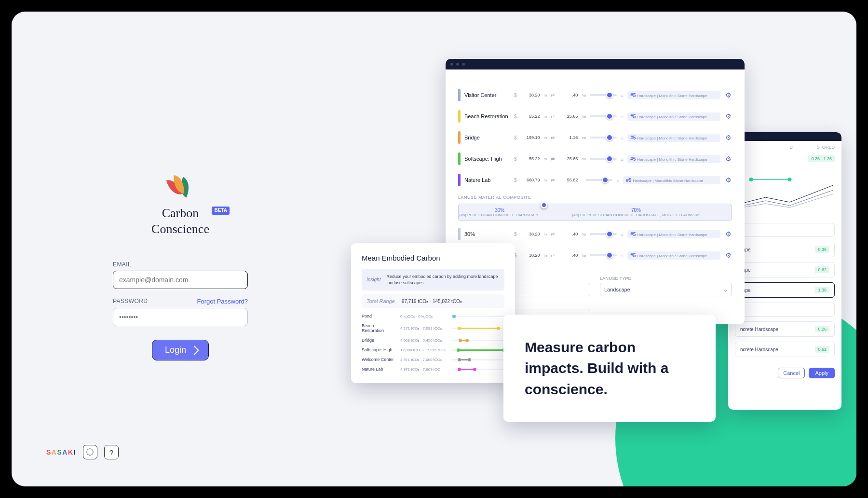 Image resolution: width=868 pixels, height=498 pixels. What do you see at coordinates (433, 369) in the screenshot?
I see `embodied-row: Nature Lab4,971 tCO₂ - 7,669 tCO` at bounding box center [433, 369].